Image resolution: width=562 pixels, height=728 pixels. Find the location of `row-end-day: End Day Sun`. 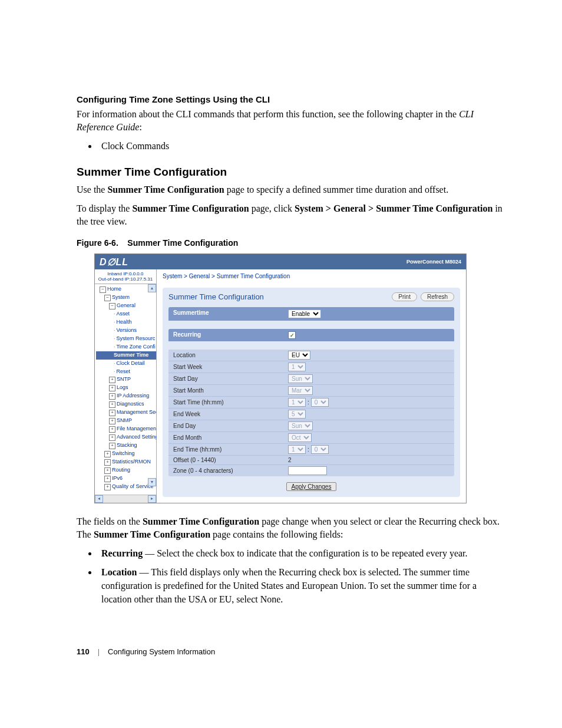

row-end-day: End Day Sun is located at coordinates (311, 426).